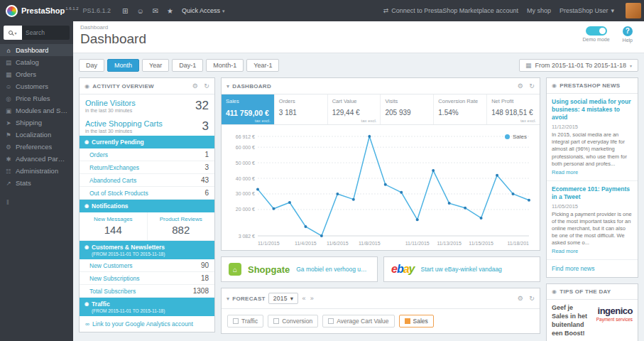 This screenshot has height=341, width=644. What do you see at coordinates (114, 219) in the screenshot?
I see `cell-label: New Messages` at bounding box center [114, 219].